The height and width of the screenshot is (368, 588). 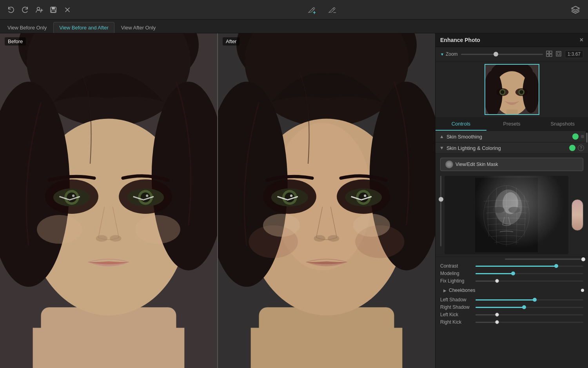 What do you see at coordinates (512, 281) in the screenshot?
I see `fix-lighting-row: Fix Lighting` at bounding box center [512, 281].